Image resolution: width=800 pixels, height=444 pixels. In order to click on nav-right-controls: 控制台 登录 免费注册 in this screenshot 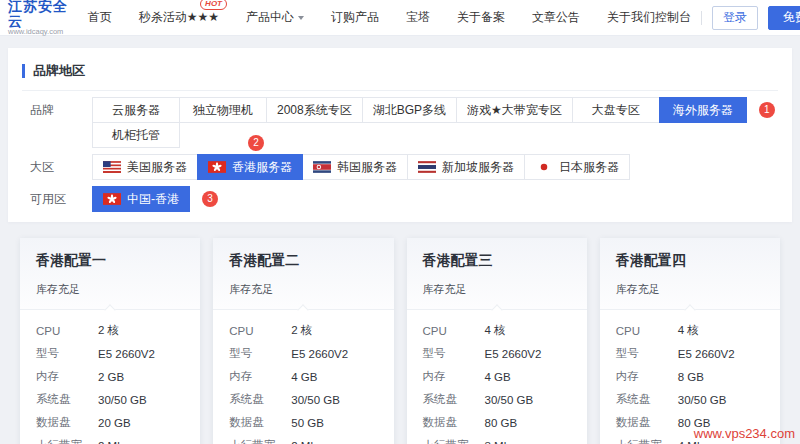, I will do `click(728, 18)`.